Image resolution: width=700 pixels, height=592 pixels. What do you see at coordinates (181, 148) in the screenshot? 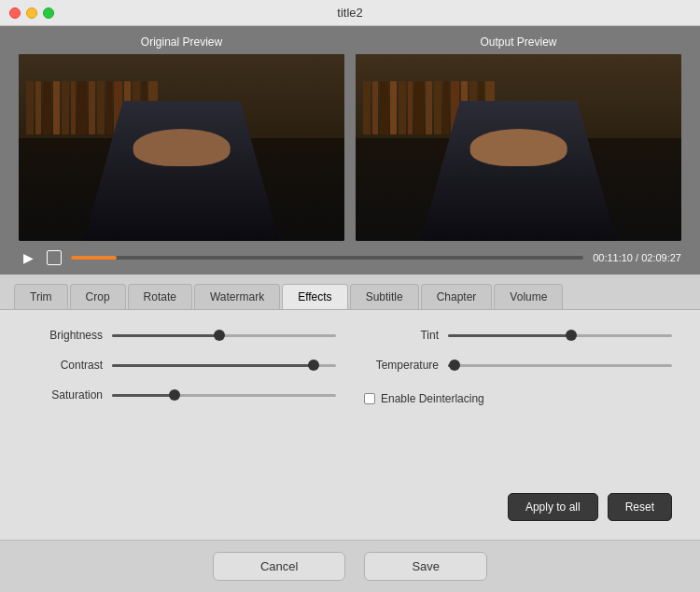
I see `original-scene` at bounding box center [181, 148].